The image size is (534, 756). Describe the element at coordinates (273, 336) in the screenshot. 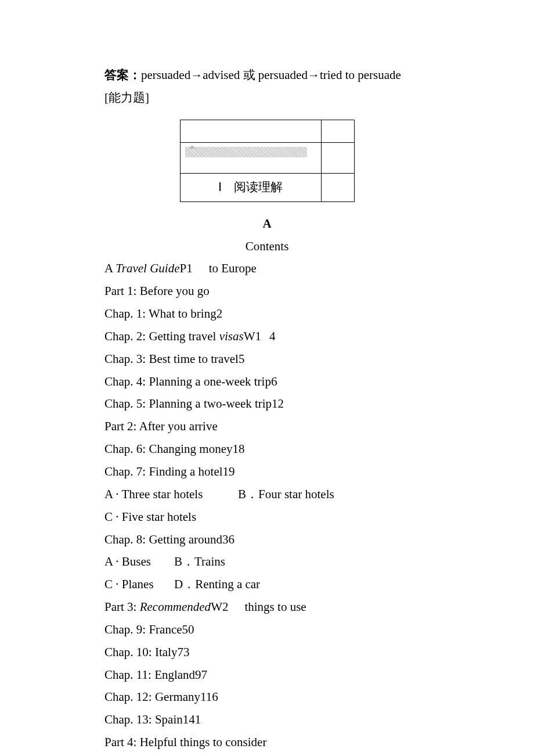

I see `text-4: 4` at that location.